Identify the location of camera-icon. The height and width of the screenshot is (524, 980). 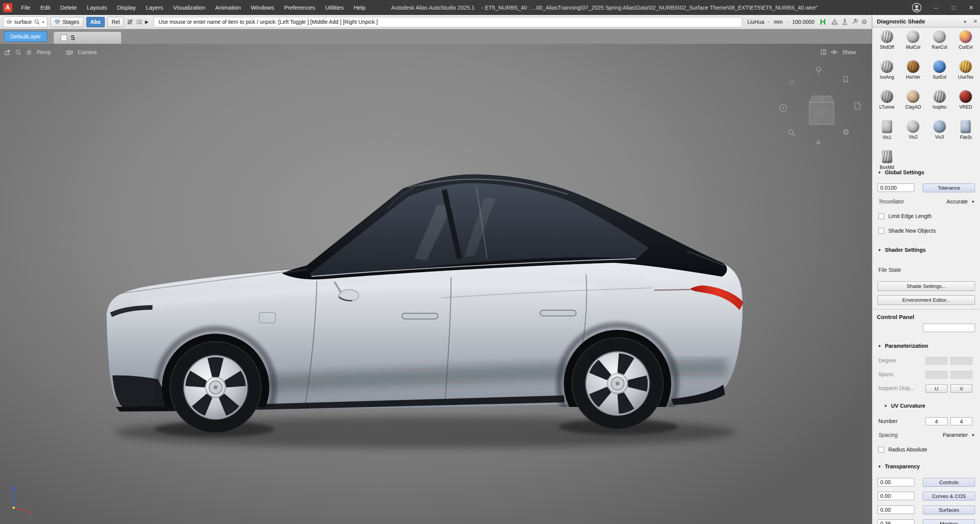
(69, 52).